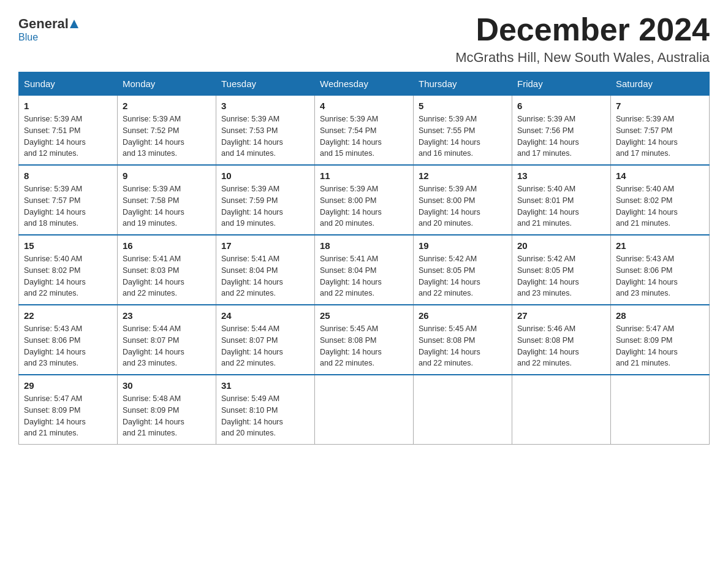 The image size is (728, 563). I want to click on day-number: 14, so click(660, 175).